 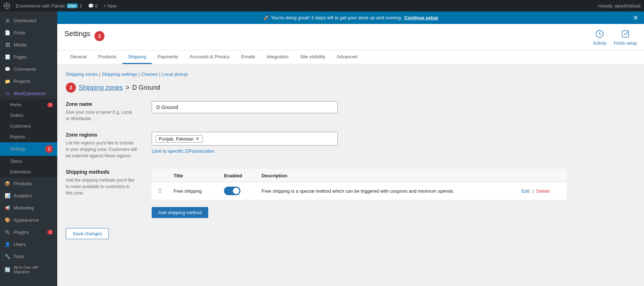 What do you see at coordinates (29, 138) in the screenshot?
I see `woo-submenu: Home 3 Orders Customers Reports Settings…` at bounding box center [29, 138].